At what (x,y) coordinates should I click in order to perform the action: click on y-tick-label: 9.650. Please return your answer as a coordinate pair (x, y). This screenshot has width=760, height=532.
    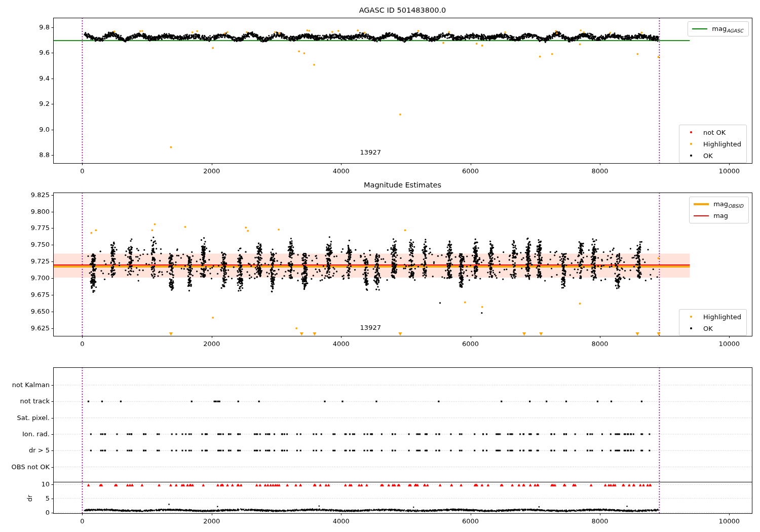
    Looking at the image, I should click on (25, 311).